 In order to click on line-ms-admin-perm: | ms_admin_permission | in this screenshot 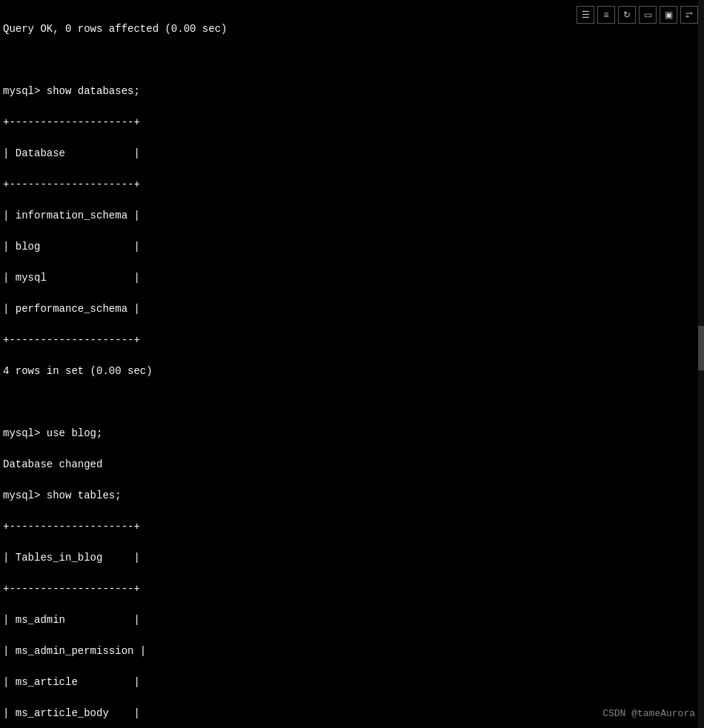, I will do `click(74, 651)`.